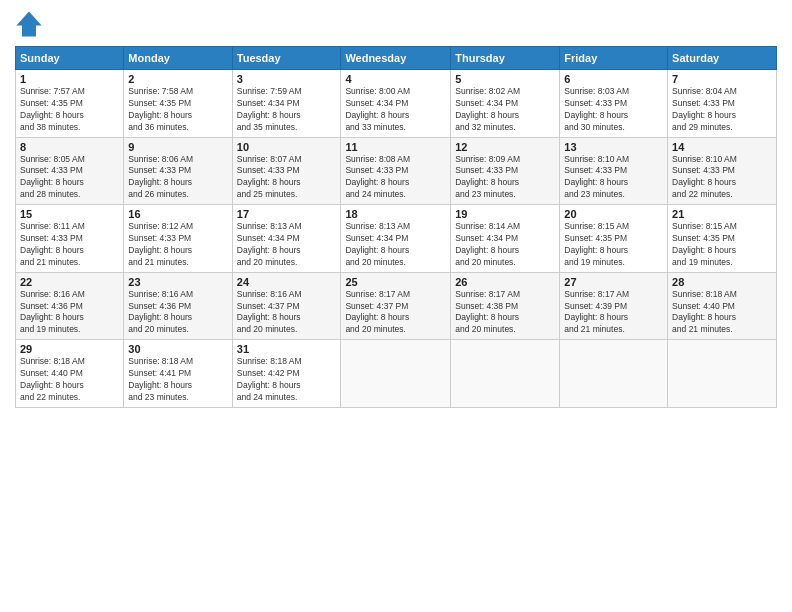 The height and width of the screenshot is (612, 792). I want to click on day-cell: 28 Sunrise: 8:18 AMSunset: 4:40 PMDaylig…, so click(722, 306).